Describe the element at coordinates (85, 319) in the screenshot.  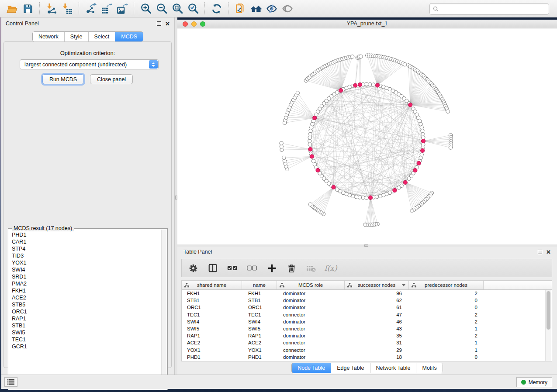
I see `mcds-result-item: RAP1` at that location.